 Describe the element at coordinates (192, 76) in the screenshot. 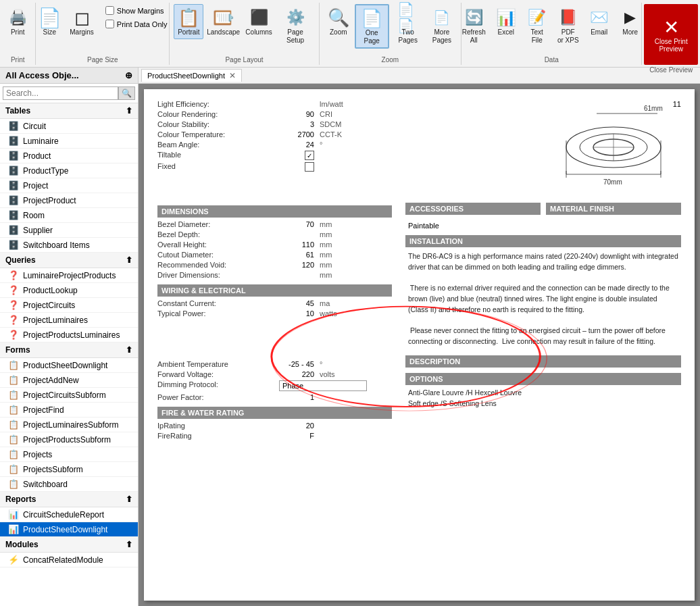

I see `doc-tab-productsheetdownlight: ProductSheetDownlight ✕` at that location.